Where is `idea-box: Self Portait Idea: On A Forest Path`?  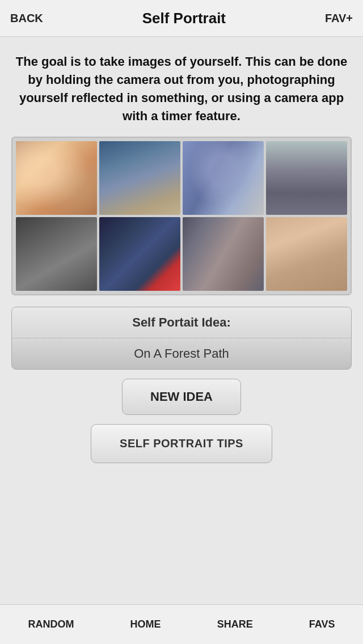 idea-box: Self Portait Idea: On A Forest Path is located at coordinates (182, 338).